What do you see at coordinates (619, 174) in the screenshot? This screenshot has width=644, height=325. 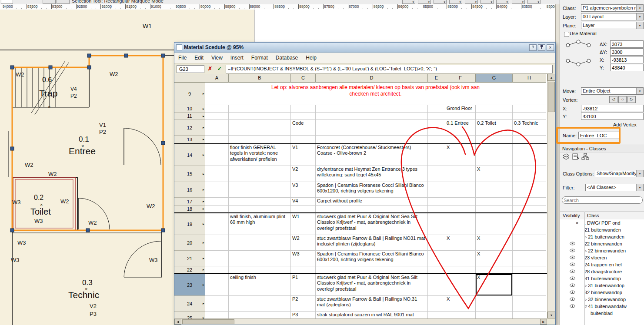 I see `class-options-dropdown: Show/Snap/Modify C ▾` at bounding box center [619, 174].